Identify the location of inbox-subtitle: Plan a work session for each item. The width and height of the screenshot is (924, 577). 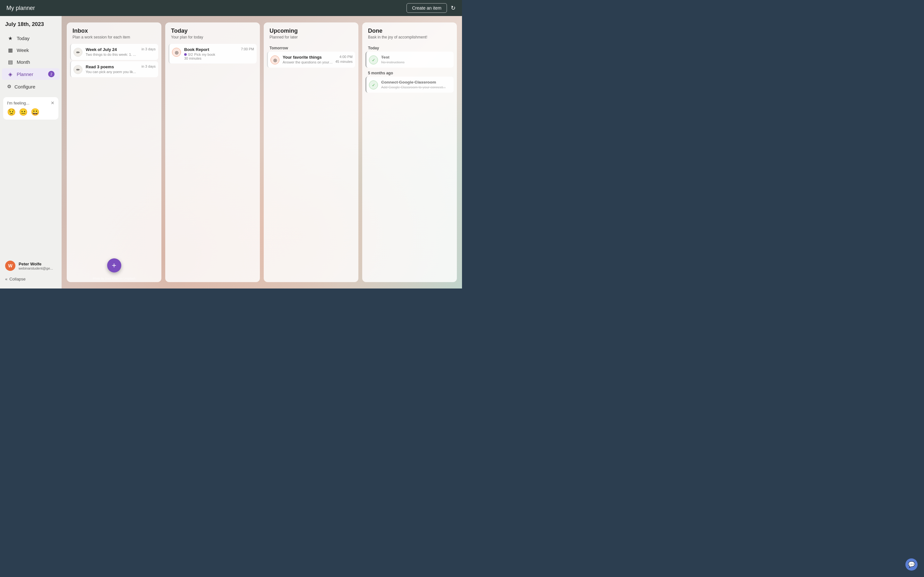
(114, 37).